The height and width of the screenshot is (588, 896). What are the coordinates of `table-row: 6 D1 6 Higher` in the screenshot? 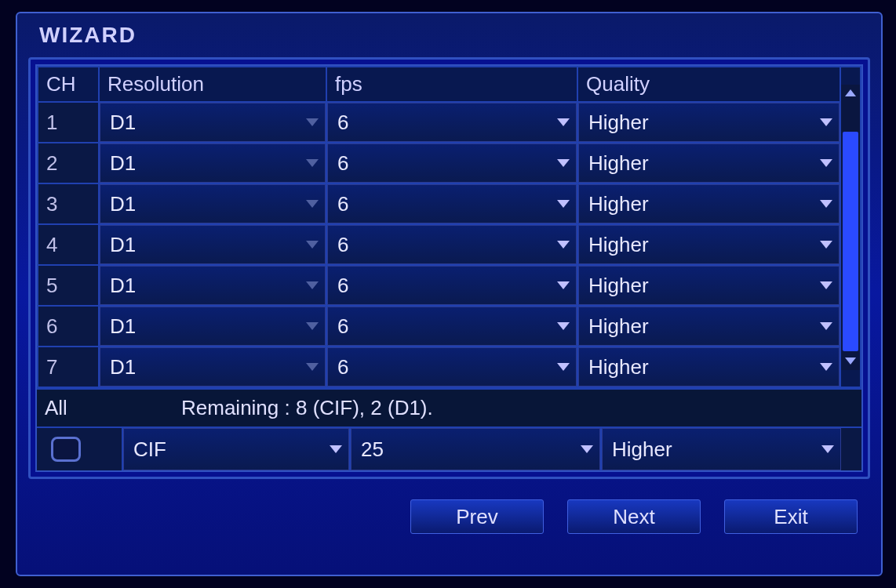 It's located at (449, 326).